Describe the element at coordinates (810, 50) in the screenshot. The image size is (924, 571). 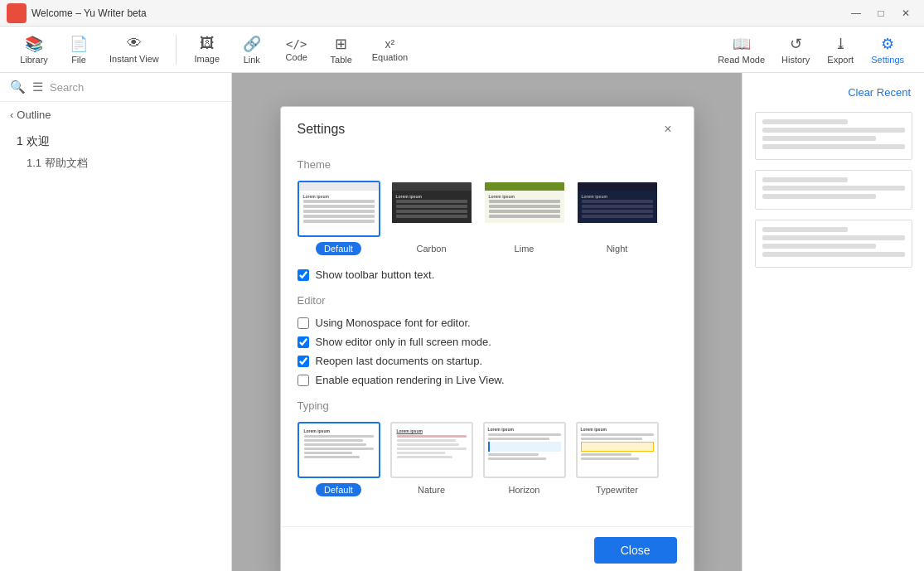
I see `toolbar-right-group: 📖 Read Mode ↺ History ⤓ Export ⚙ Setting…` at that location.